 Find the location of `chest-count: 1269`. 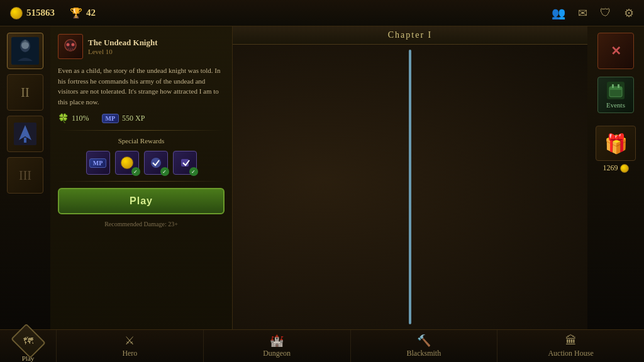

chest-count: 1269 is located at coordinates (616, 168).